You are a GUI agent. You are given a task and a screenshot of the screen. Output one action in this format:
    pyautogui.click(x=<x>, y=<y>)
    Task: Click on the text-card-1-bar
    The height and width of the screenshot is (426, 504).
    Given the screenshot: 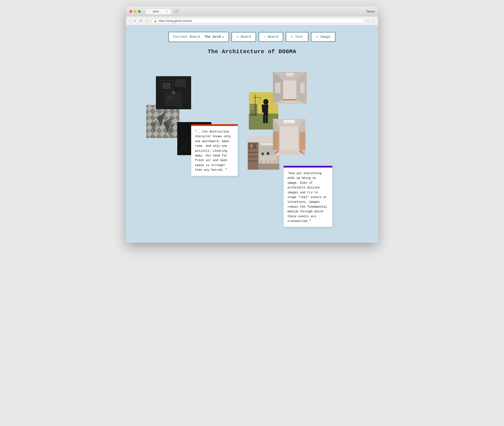 What is the action you would take?
    pyautogui.click(x=215, y=125)
    